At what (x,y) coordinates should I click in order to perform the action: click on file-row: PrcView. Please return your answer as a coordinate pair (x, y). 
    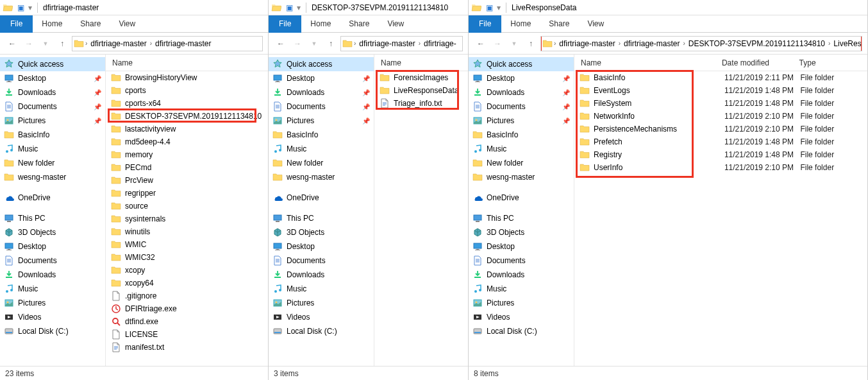
    Looking at the image, I should click on (187, 180).